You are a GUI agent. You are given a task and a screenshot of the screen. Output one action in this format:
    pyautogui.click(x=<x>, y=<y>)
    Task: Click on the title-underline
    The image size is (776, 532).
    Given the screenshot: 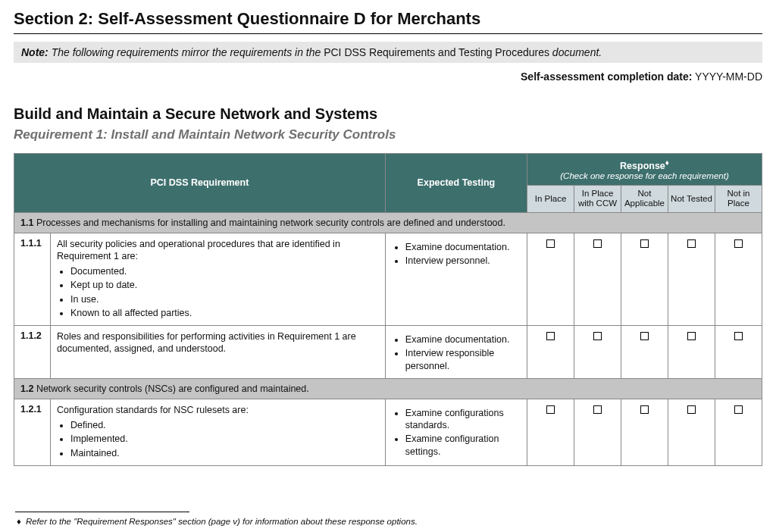 What is the action you would take?
    pyautogui.click(x=388, y=33)
    